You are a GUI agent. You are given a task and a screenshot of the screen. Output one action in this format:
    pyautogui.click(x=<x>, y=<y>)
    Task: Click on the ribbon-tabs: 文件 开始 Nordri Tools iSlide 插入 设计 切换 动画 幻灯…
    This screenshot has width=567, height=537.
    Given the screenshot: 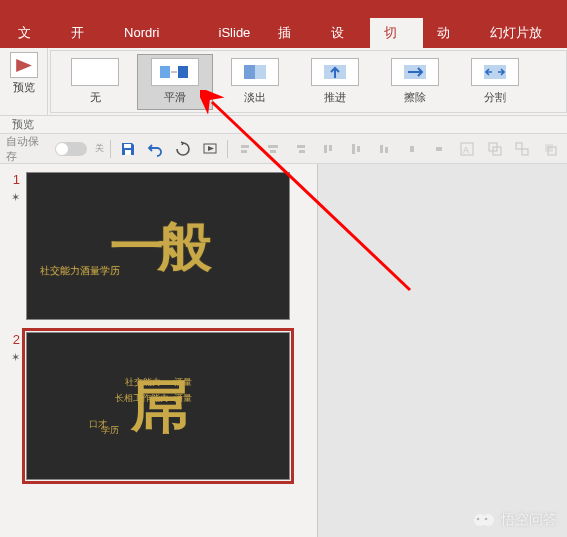 What is the action you would take?
    pyautogui.click(x=284, y=33)
    